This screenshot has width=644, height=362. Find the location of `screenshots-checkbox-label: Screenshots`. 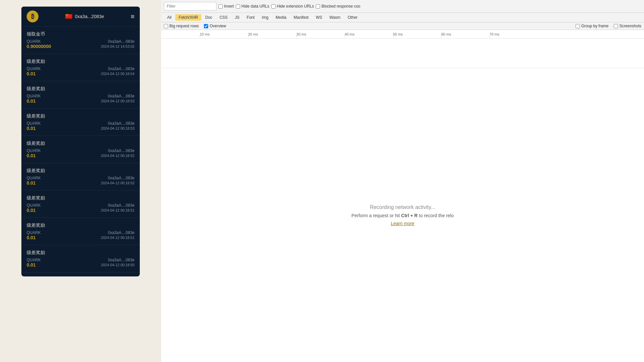

screenshots-checkbox-label: Screenshots is located at coordinates (628, 26).